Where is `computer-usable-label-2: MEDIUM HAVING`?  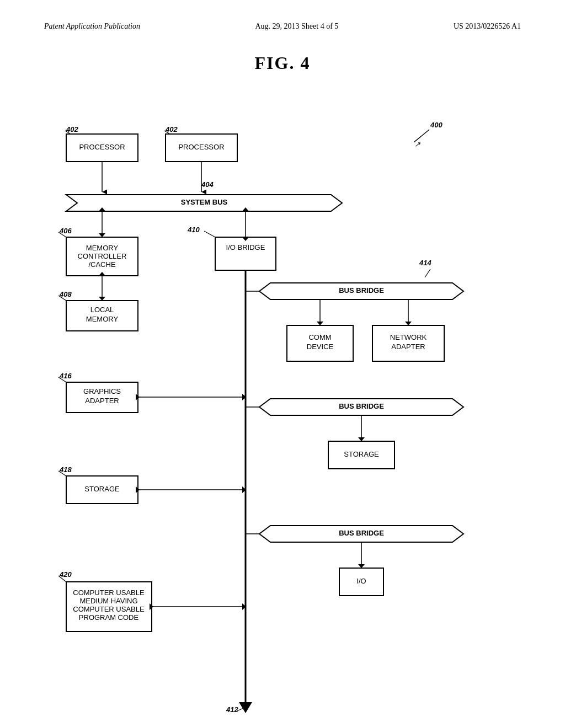
computer-usable-label-2: MEDIUM HAVING is located at coordinates (108, 601).